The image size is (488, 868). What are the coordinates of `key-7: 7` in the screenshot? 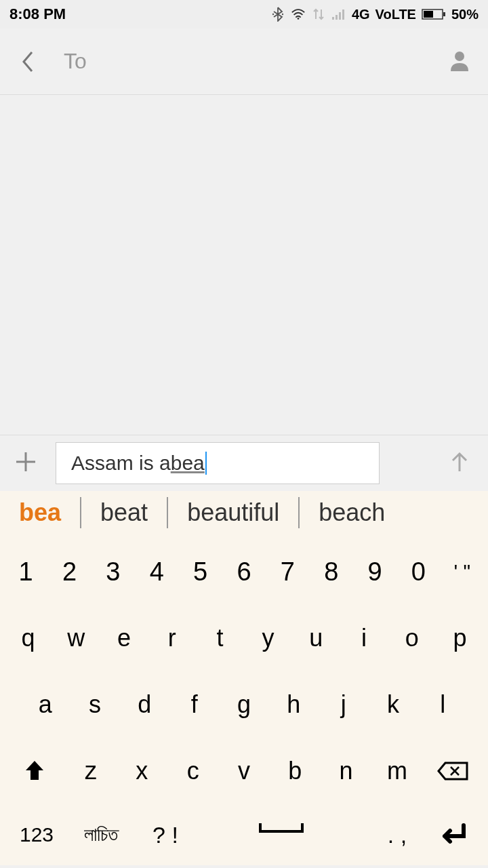 It's located at (287, 572).